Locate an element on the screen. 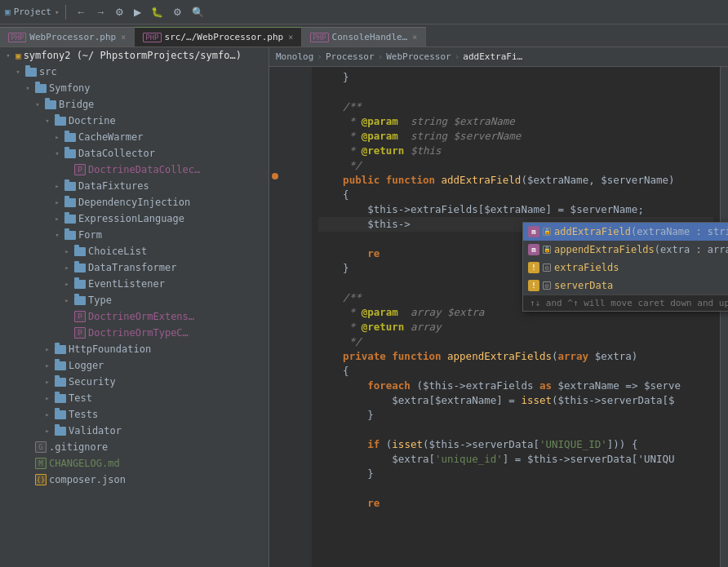  ac-hint: ↑↓ and ^↑ will move caret down and up in… is located at coordinates (625, 303).